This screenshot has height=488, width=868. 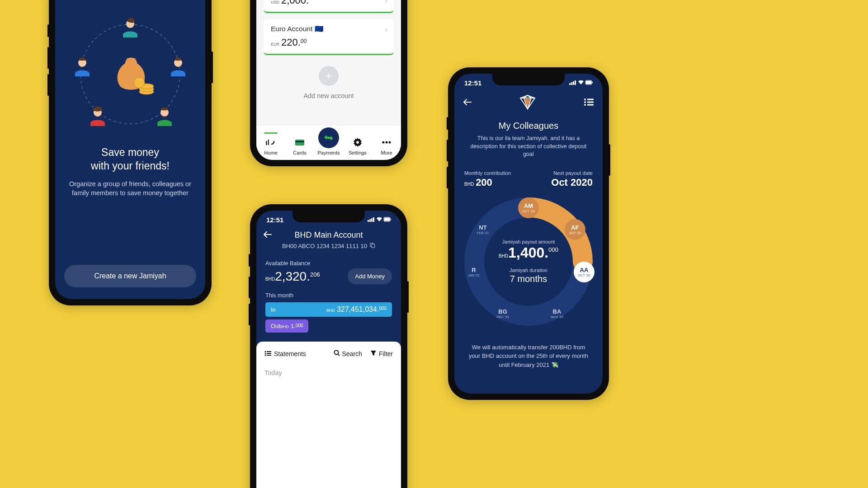 What do you see at coordinates (130, 73) in the screenshot?
I see `friends-illustration` at bounding box center [130, 73].